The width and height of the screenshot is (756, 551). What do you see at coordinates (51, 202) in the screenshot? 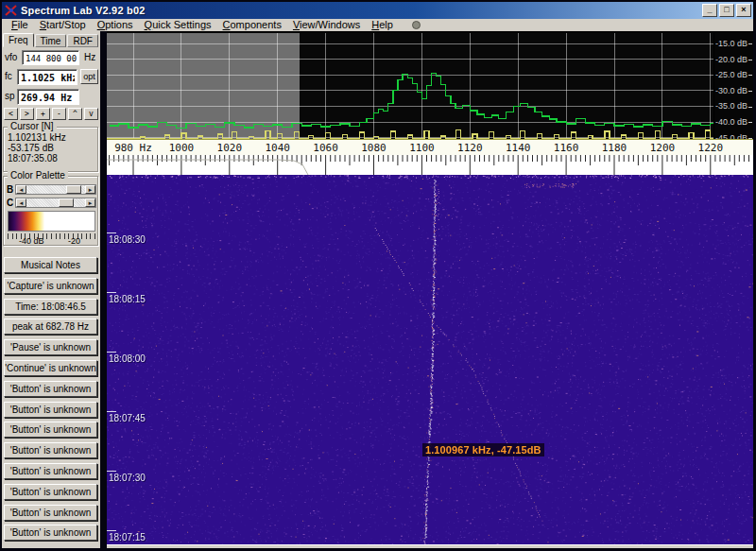
I see `contrast-slider-row: C ◄ ►` at bounding box center [51, 202].